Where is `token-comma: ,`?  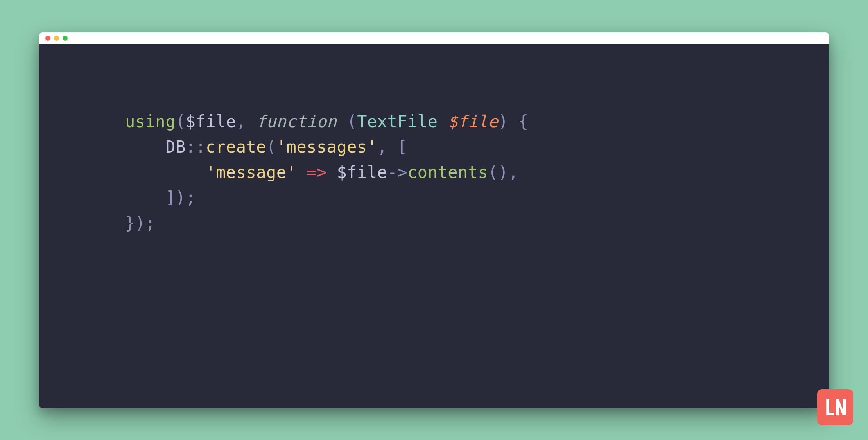
token-comma: , is located at coordinates (246, 121).